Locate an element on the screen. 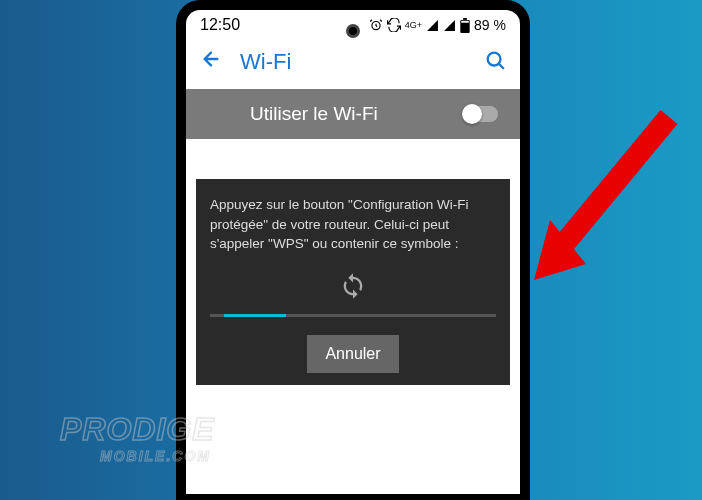 This screenshot has height=500, width=702. wps-dialog-message: Appuyez sur le bouton "Configuration Wi-… is located at coordinates (353, 224).